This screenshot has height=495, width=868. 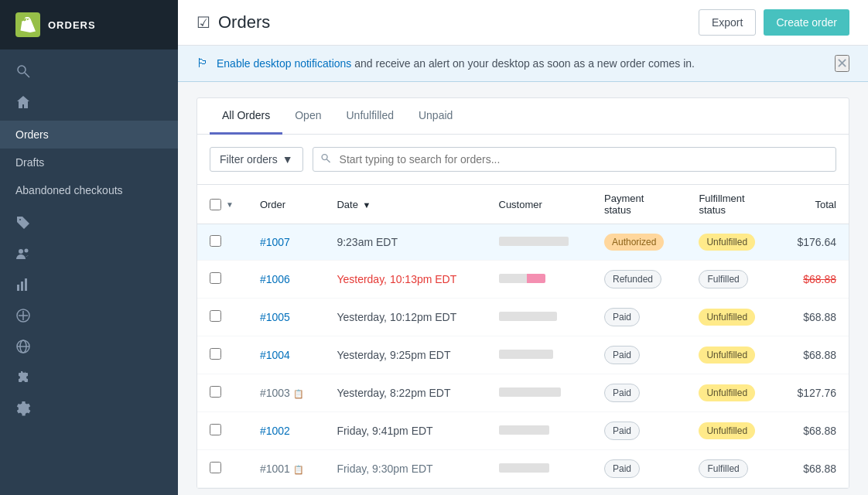 I want to click on desktop-notification-link: Enable desktop notifications, so click(x=284, y=63).